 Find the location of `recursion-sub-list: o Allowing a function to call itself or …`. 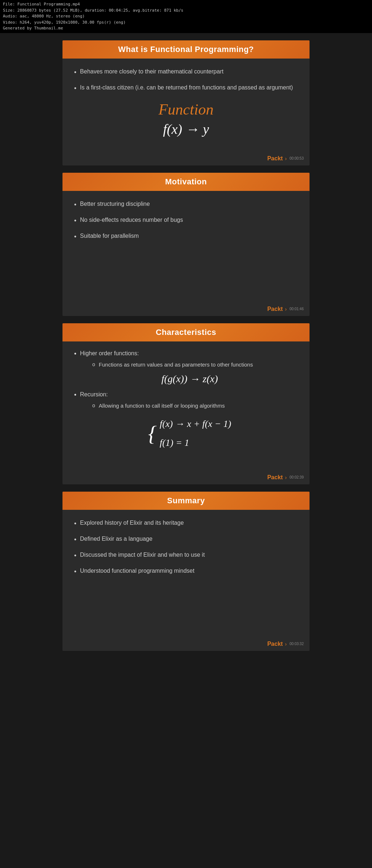

recursion-sub-list: o Allowing a function to call itself or … is located at coordinates (195, 406).